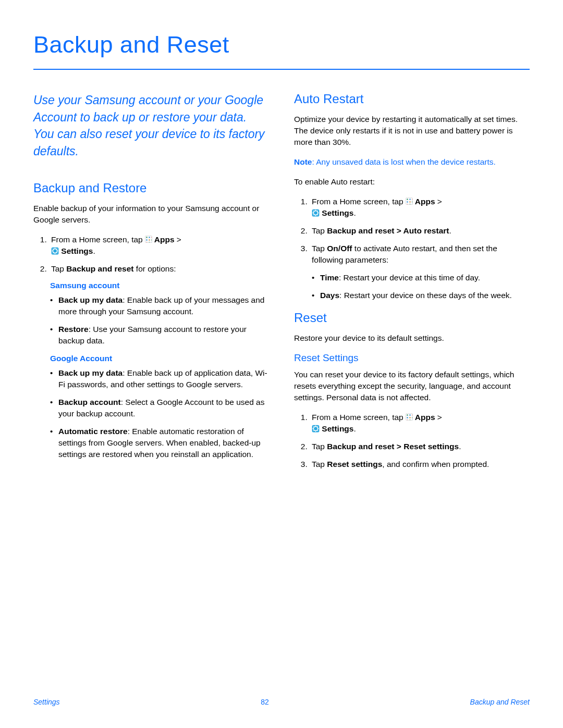 This screenshot has height=728, width=563. Describe the element at coordinates (100, 269) in the screenshot. I see `step-bold: Backup and reset` at that location.